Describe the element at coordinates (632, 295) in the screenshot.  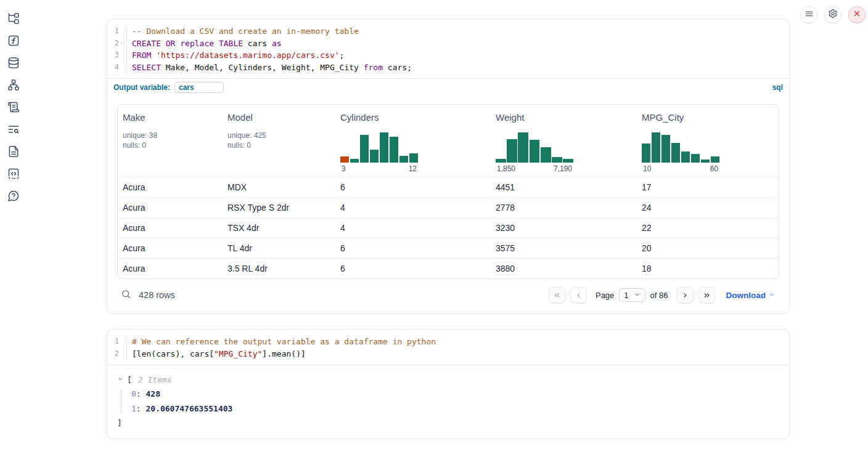
I see `page-select: 1` at that location.